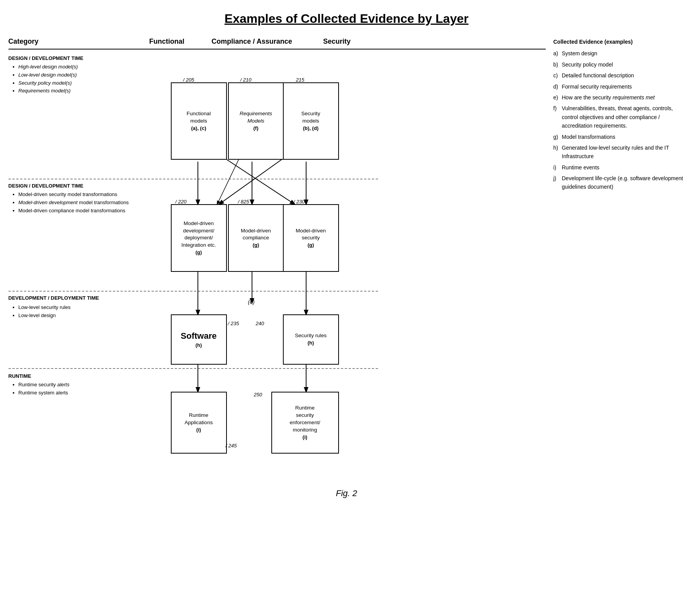 Image resolution: width=693 pixels, height=616 pixels. What do you see at coordinates (199, 128) in the screenshot?
I see `box-functional-models-ref: (a), (c)` at bounding box center [199, 128].